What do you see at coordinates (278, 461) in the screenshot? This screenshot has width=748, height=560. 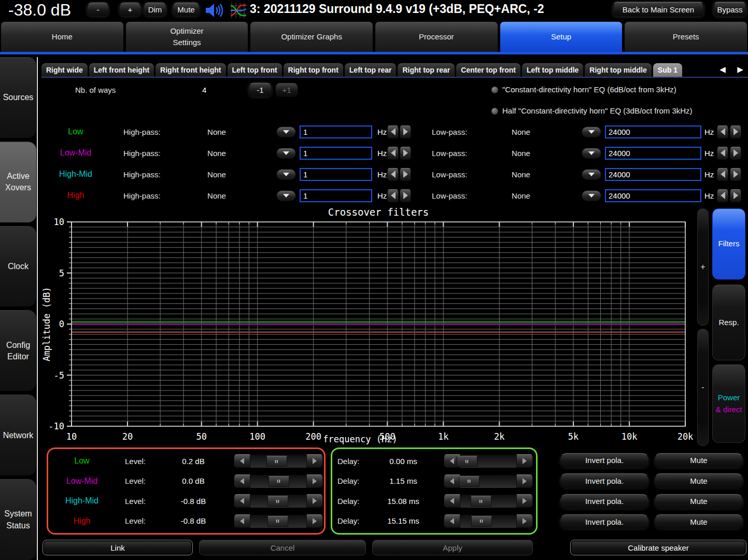 I see `level-slider-low: II` at bounding box center [278, 461].